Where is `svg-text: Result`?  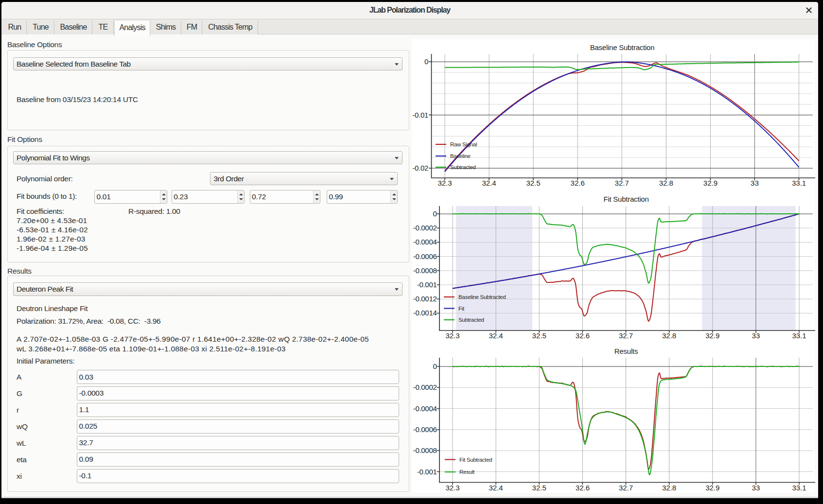 svg-text: Result is located at coordinates (467, 472).